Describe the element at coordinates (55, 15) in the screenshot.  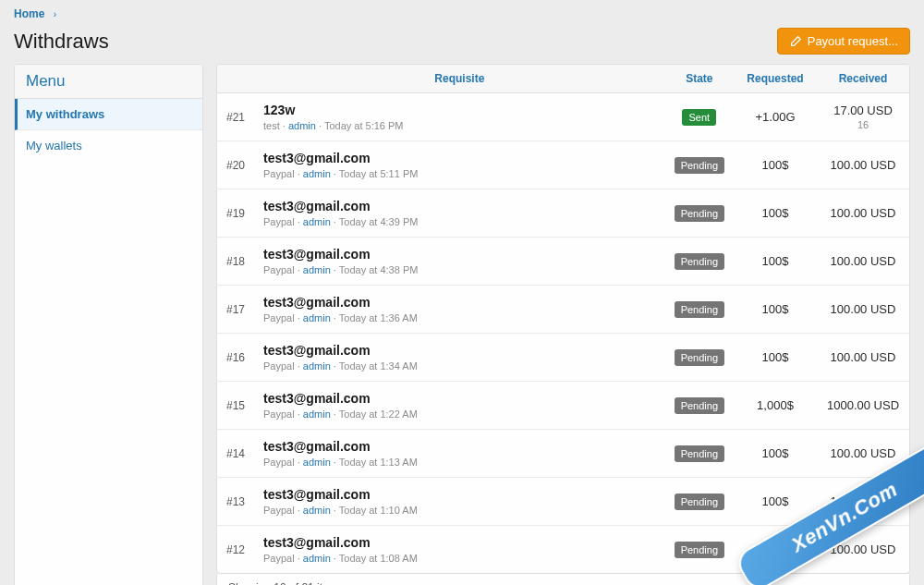
I see `chevron-right-icon: ›` at that location.